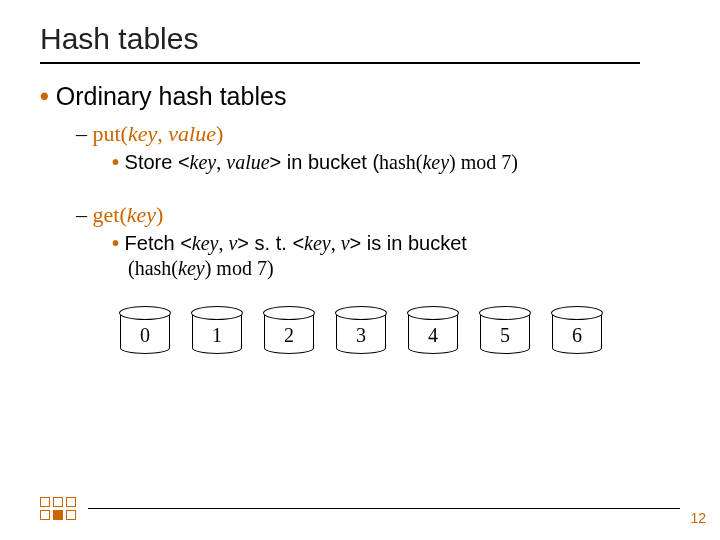 Image resolution: width=720 pixels, height=540 pixels. Describe the element at coordinates (455, 162) in the screenshot. I see `store-p2: )` at that location.